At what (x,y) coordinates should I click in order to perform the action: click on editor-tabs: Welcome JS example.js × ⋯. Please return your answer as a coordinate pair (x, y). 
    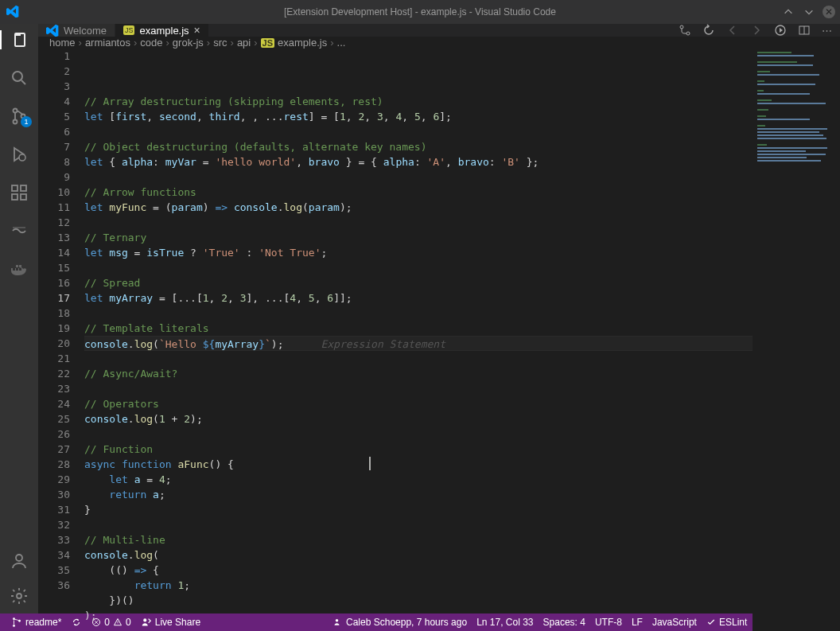
    Looking at the image, I should click on (439, 30).